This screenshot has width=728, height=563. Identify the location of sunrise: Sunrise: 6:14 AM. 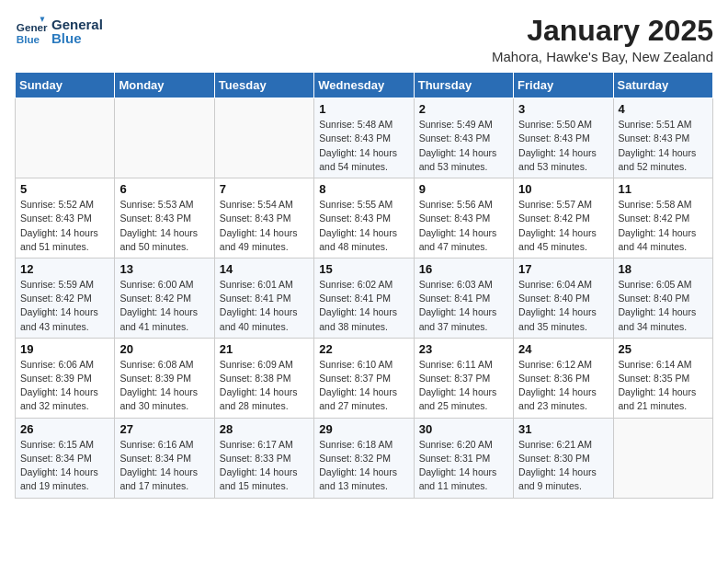
(655, 364).